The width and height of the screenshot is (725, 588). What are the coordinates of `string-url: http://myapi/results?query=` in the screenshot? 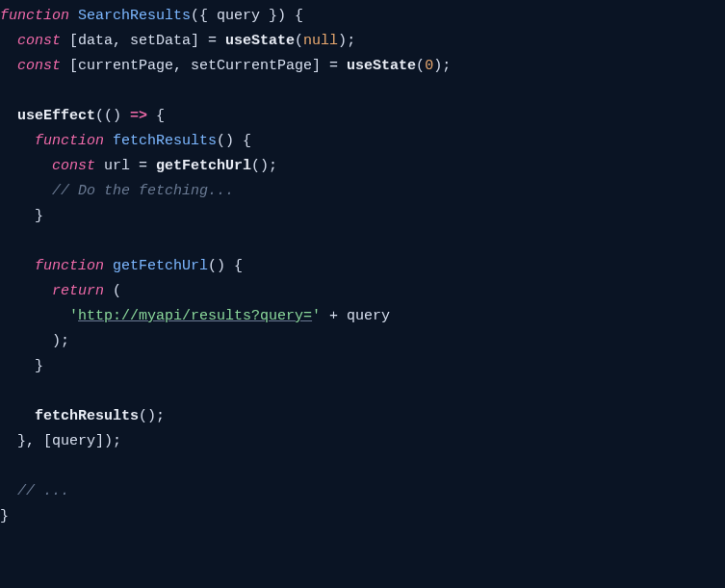 It's located at (194, 316).